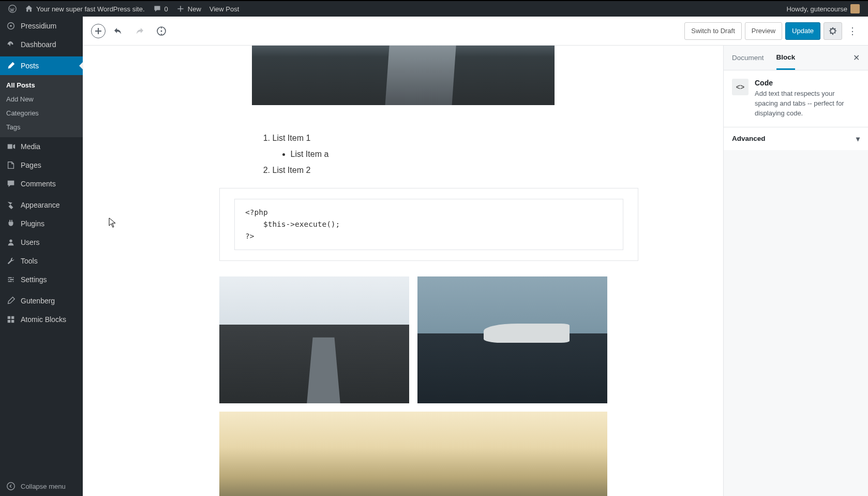  I want to click on list-block: List Item 1 List Item a List Item 2, so click(403, 154).